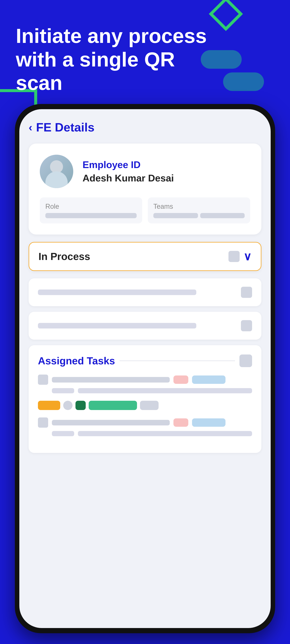  I want to click on progress-badge-teal, so click(113, 406).